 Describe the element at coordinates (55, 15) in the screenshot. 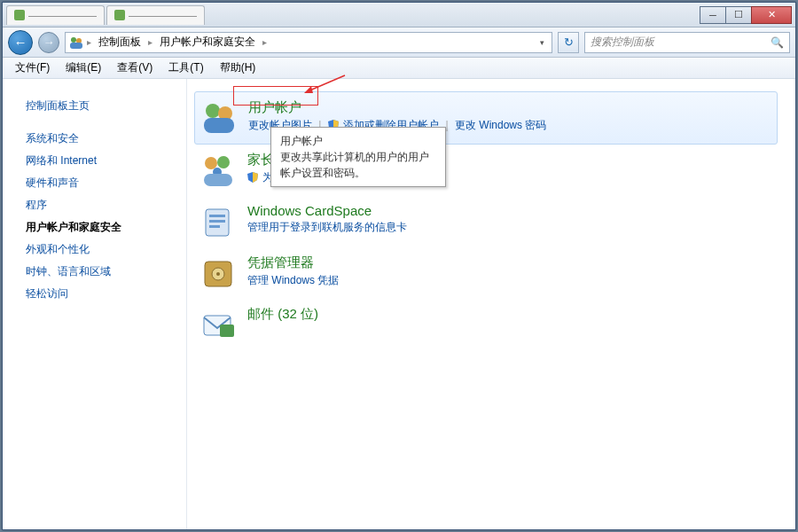

I see `browser-tab-1: ———————` at that location.